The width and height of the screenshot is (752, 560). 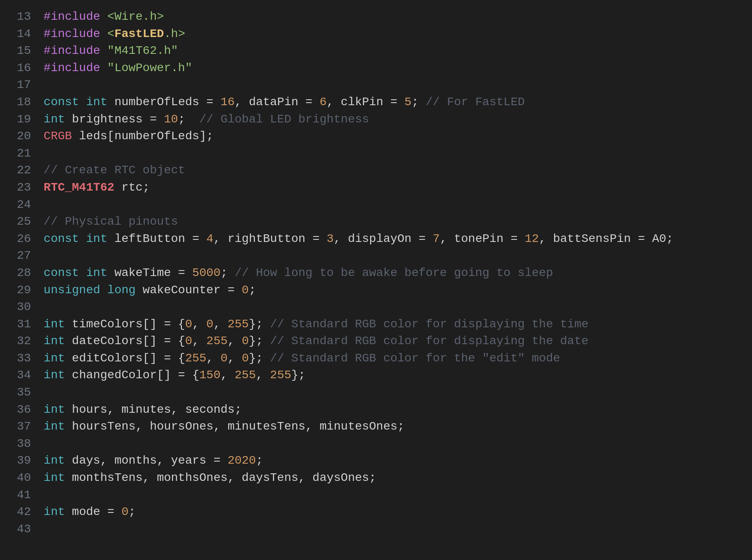 What do you see at coordinates (376, 256) in the screenshot?
I see `code-line: 27` at bounding box center [376, 256].